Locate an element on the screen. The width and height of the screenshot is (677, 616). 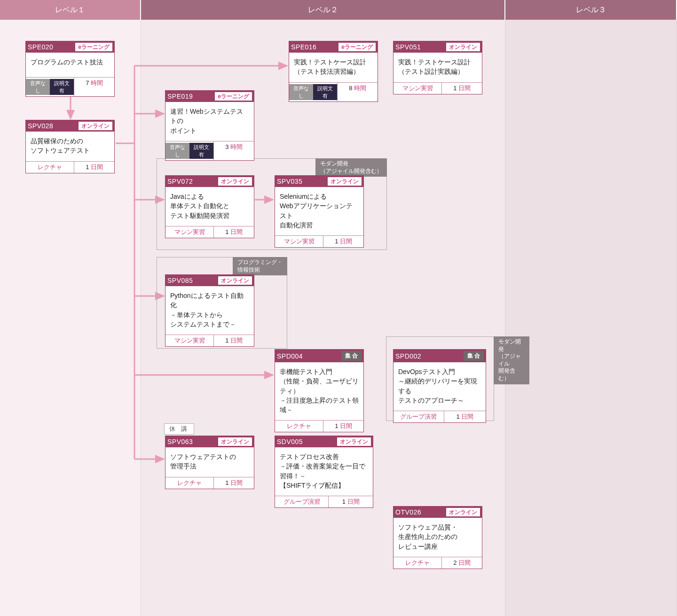
card-duration: 3 時間 is located at coordinates (234, 151).